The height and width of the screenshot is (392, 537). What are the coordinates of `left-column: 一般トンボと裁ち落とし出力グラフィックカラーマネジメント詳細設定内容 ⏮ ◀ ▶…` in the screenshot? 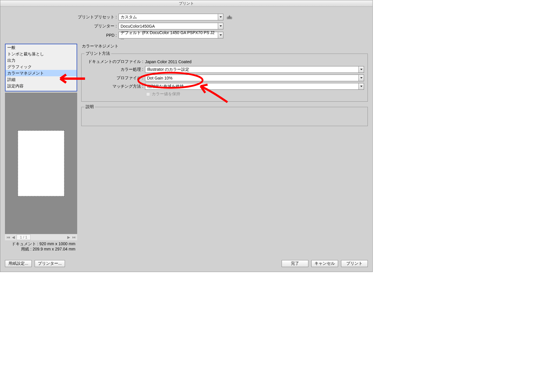 It's located at (41, 149).